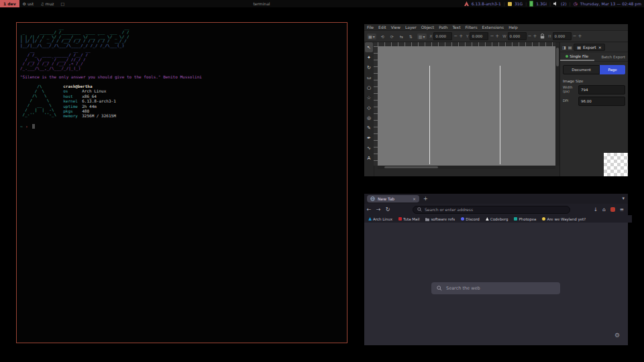  Describe the element at coordinates (382, 27) in the screenshot. I see `menu-edit: Edit` at that location.